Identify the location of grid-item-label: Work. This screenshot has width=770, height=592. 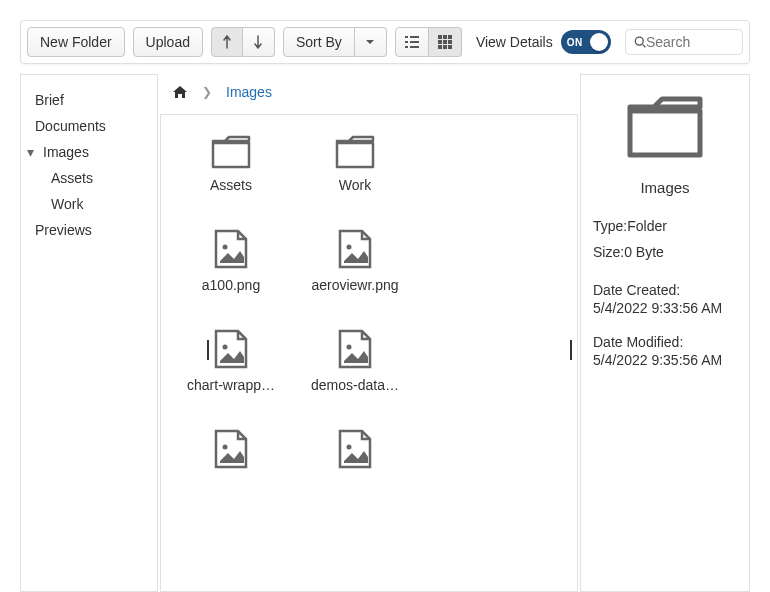
(355, 185).